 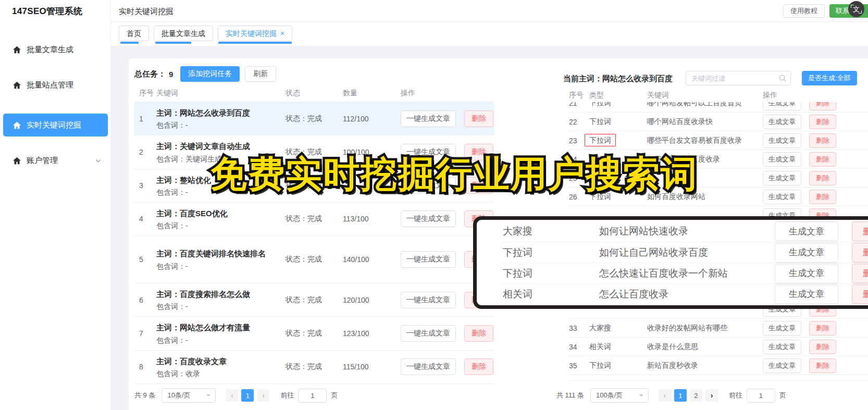 What do you see at coordinates (282, 33) in the screenshot?
I see `close-icon: ×` at bounding box center [282, 33].